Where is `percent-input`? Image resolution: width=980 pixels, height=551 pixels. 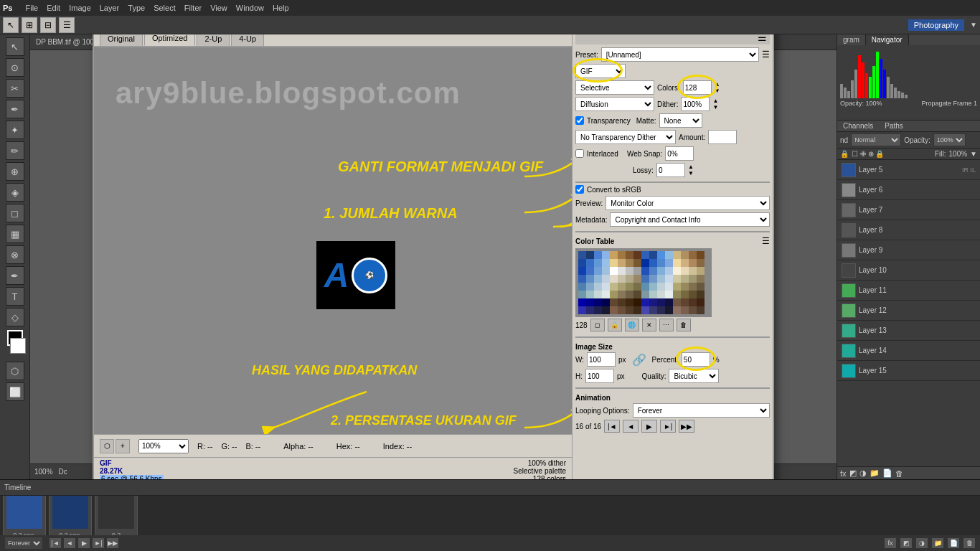
percent-input is located at coordinates (696, 359).